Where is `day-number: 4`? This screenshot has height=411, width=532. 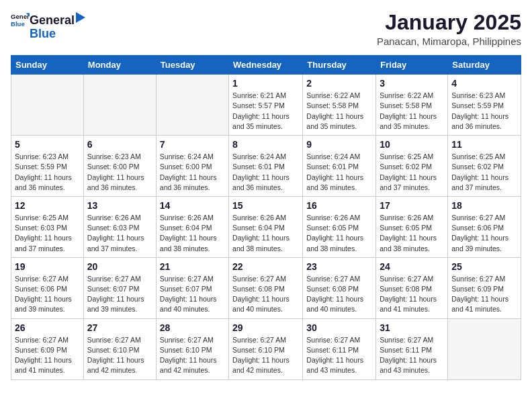
day-number: 4 is located at coordinates (484, 83).